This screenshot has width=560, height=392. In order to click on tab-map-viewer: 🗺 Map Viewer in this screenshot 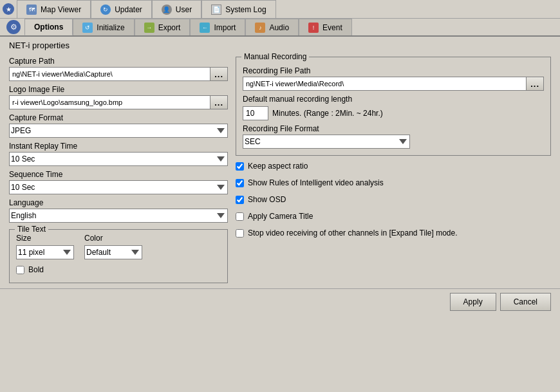, I will do `click(54, 9)`.